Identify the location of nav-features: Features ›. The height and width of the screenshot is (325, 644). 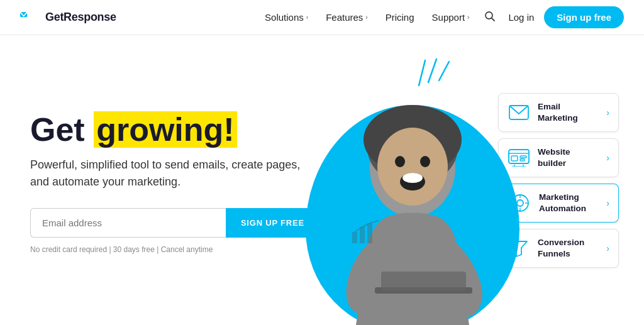
(347, 18).